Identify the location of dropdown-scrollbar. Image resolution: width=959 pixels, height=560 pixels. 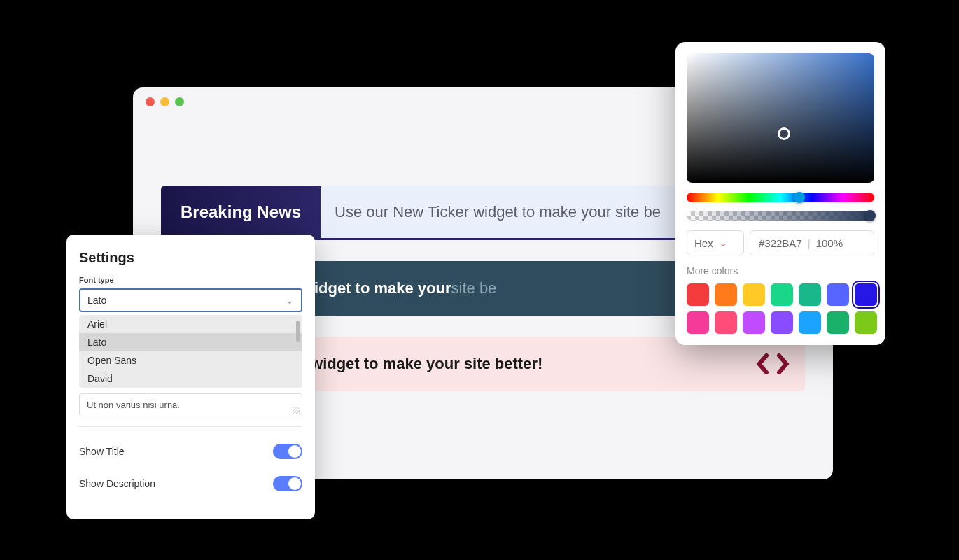
(298, 331).